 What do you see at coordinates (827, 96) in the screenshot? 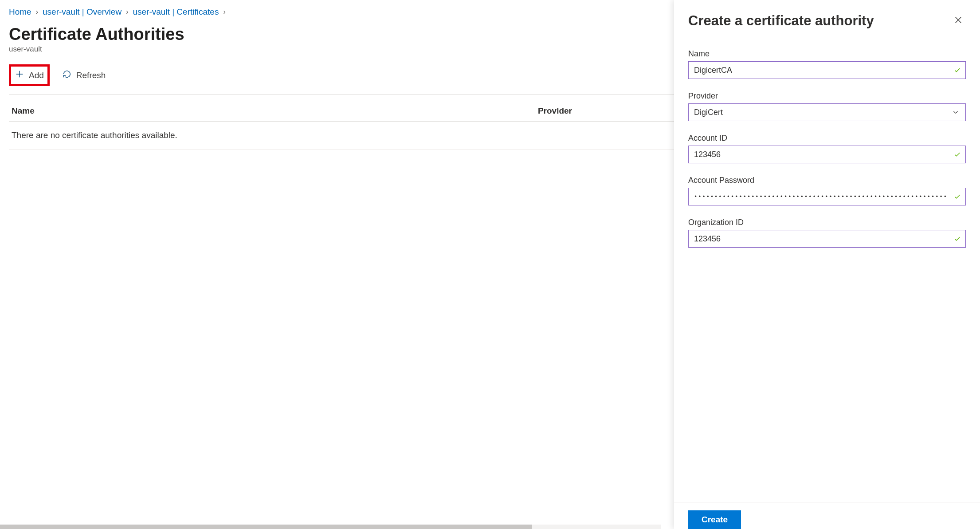
I see `provider-label: Provider` at bounding box center [827, 96].